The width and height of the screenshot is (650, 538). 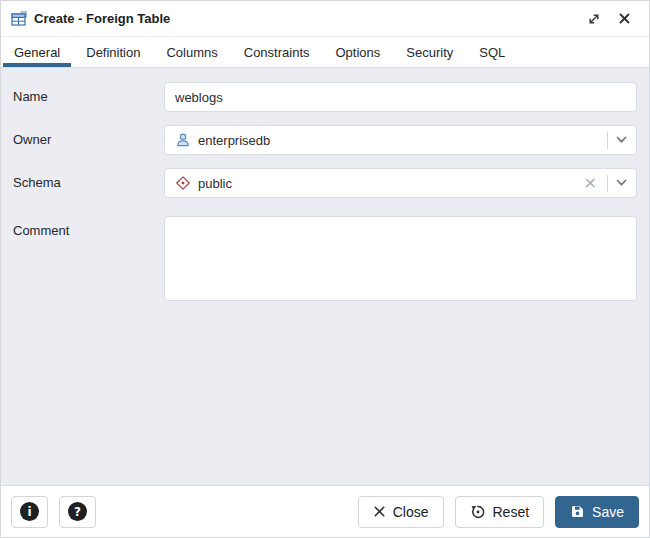 I want to click on name-row: Name, so click(x=325, y=97).